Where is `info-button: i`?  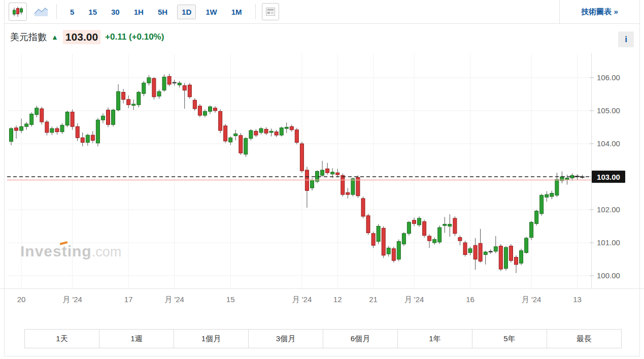 info-button: i is located at coordinates (626, 40).